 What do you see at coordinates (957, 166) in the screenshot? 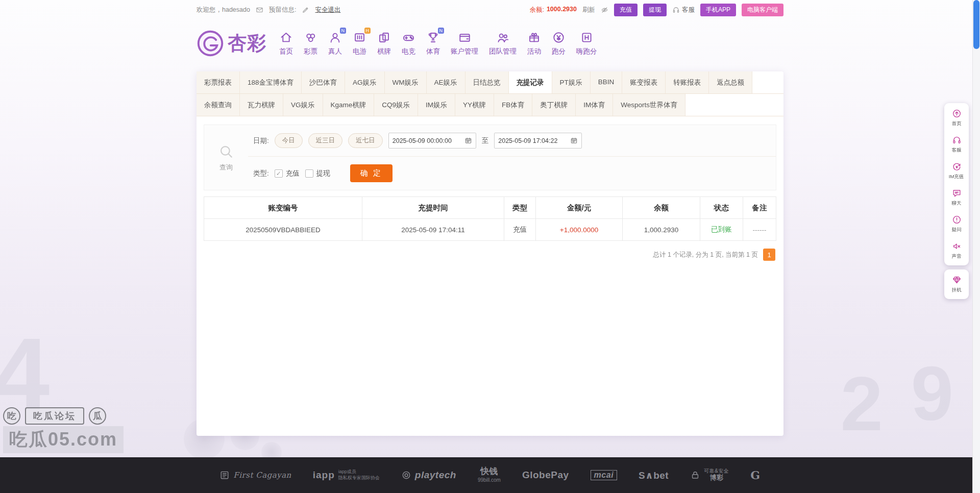
I see `recharge-icon` at bounding box center [957, 166].